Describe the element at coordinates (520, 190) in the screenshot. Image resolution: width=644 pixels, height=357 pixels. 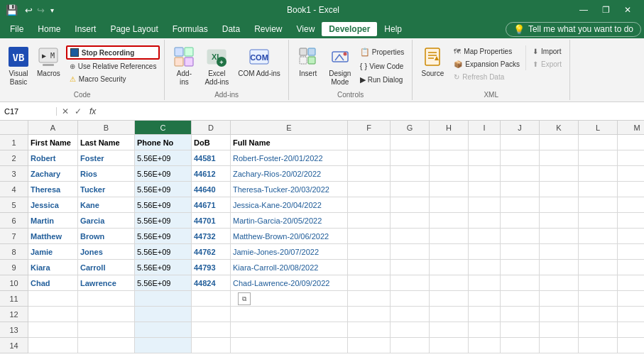
I see `cell-j4` at that location.